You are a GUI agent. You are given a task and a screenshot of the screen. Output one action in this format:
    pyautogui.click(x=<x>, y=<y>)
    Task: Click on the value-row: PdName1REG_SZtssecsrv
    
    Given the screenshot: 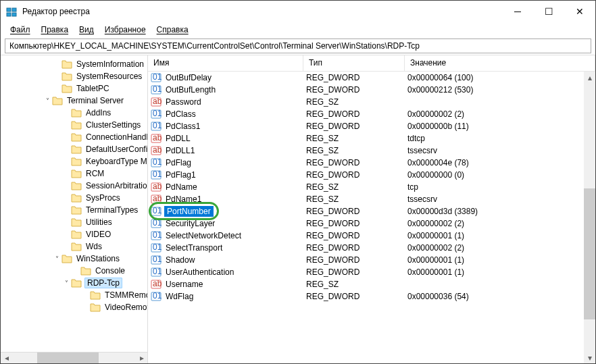 What is the action you would take?
    pyautogui.click(x=372, y=199)
    